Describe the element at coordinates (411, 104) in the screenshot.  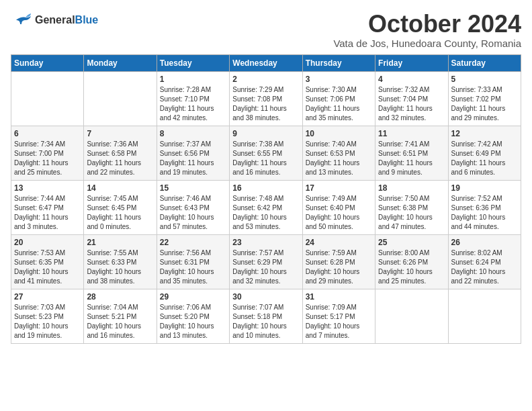
I see `day-info: Sunrise: 7:32 AM Sunset: 7:04 PM Dayligh…` at that location.